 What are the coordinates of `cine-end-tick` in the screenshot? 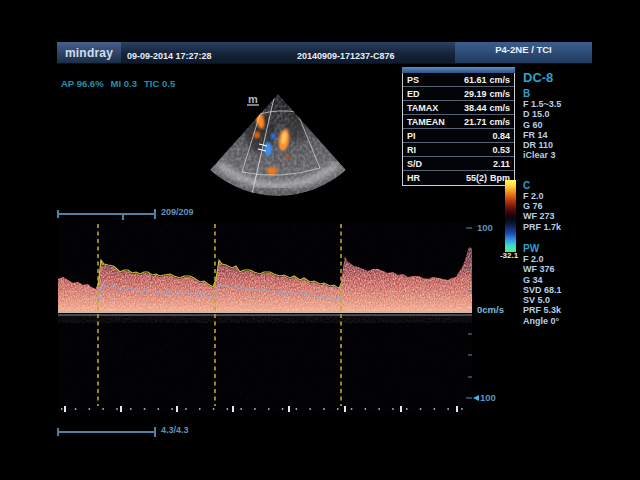 It's located at (155, 214).